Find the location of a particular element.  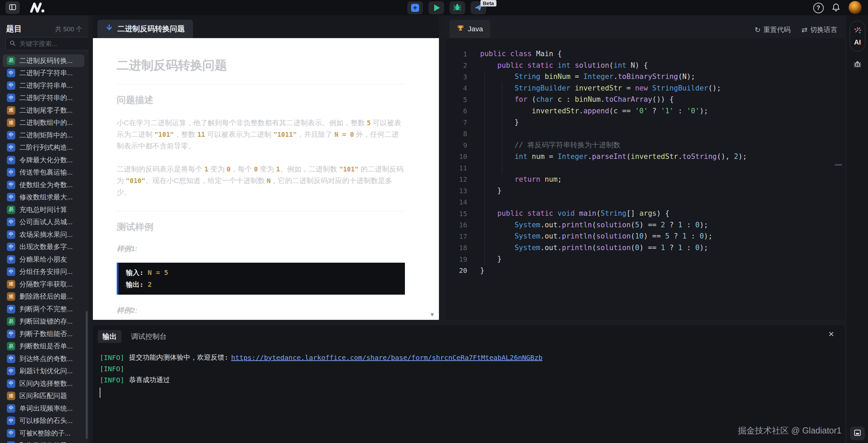

problem-title: 二进制反码转换问题 is located at coordinates (261, 65).